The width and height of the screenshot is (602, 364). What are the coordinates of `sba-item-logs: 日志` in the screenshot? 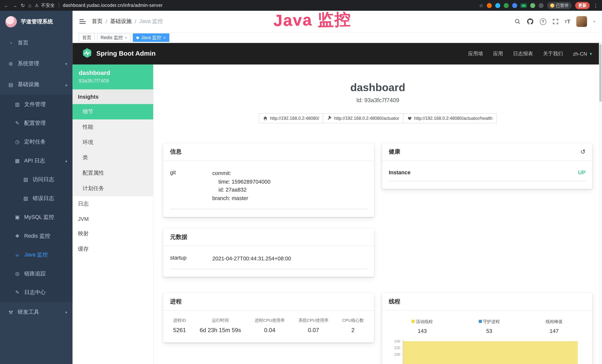 It's located at (113, 204).